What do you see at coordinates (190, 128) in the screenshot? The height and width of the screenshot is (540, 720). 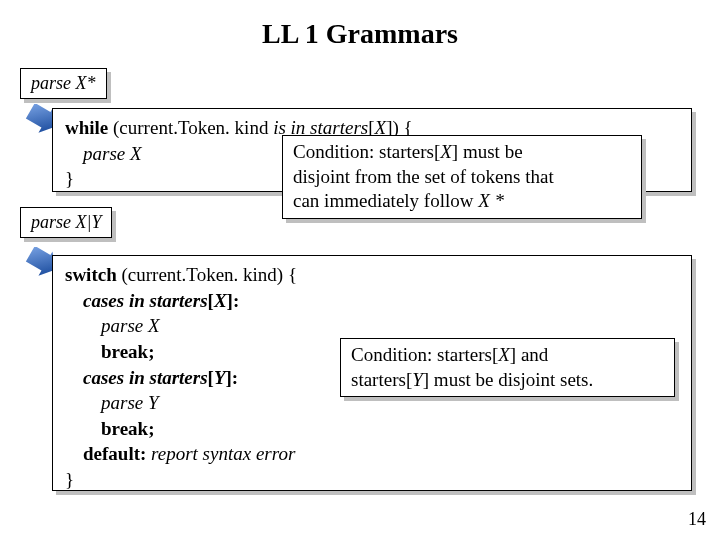 I see `text: (current.Token. kind` at bounding box center [190, 128].